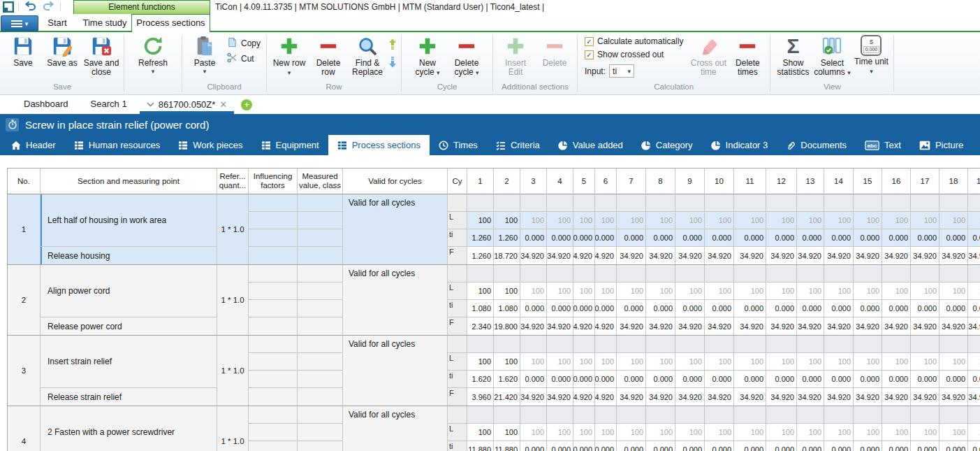 This screenshot has height=451, width=980. Describe the element at coordinates (942, 145) in the screenshot. I see `tab-picture: Picture` at that location.